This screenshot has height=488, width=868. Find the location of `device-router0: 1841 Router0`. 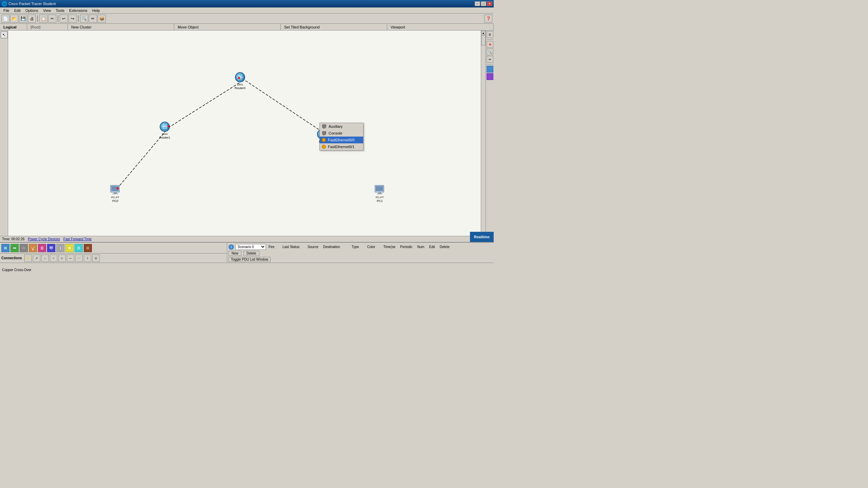

device-router0: 1841 Router0 is located at coordinates (240, 81).